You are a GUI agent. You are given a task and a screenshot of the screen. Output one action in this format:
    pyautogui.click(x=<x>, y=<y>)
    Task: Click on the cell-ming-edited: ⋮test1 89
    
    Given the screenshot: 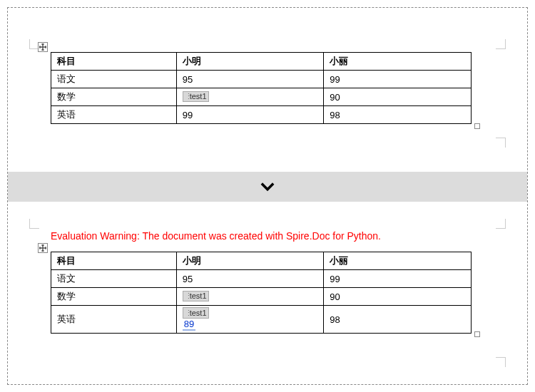 What is the action you would take?
    pyautogui.click(x=250, y=319)
    